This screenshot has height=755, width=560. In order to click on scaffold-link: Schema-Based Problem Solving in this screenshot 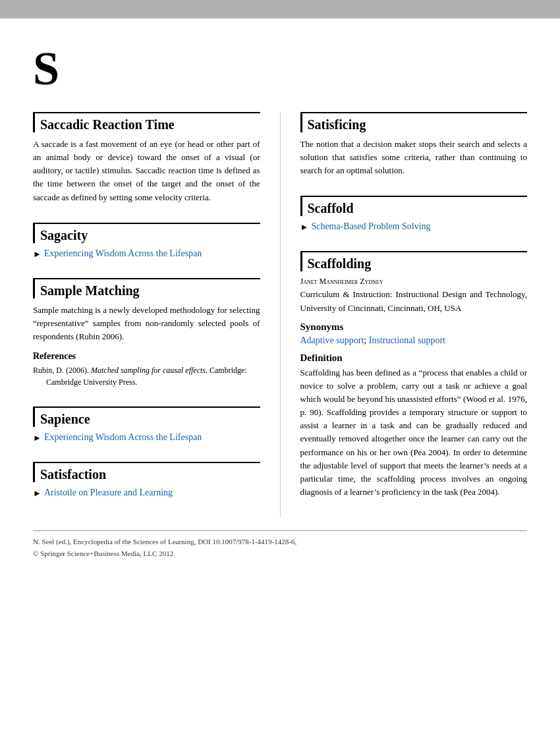, I will do `click(370, 227)`.